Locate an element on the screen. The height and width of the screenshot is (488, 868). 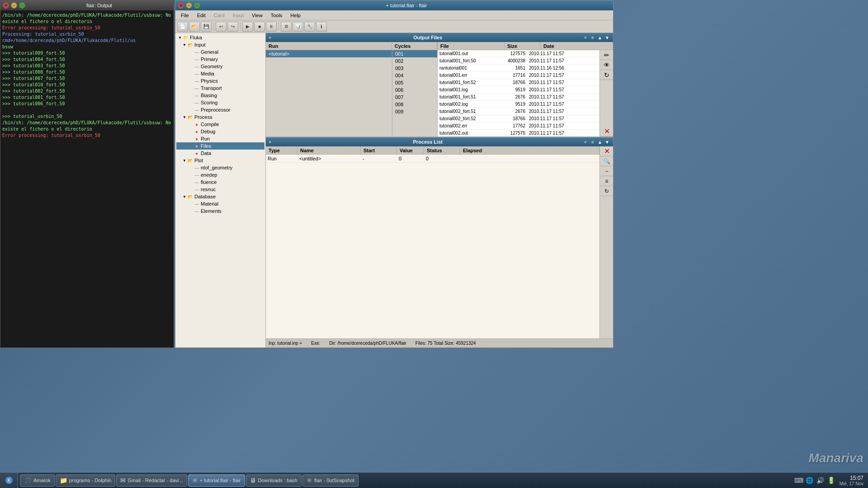
flair-max-btn: □ is located at coordinates (197, 5).